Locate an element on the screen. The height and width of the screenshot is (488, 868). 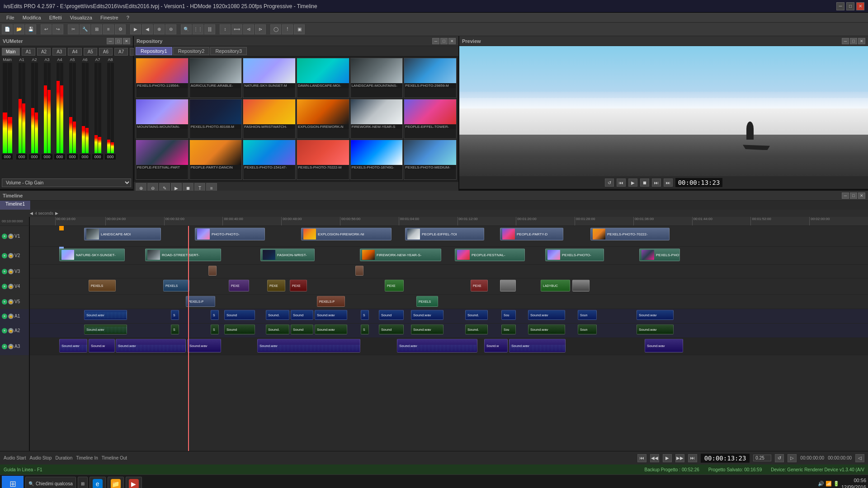
tl-in-btn: ▷ is located at coordinates (792, 458).